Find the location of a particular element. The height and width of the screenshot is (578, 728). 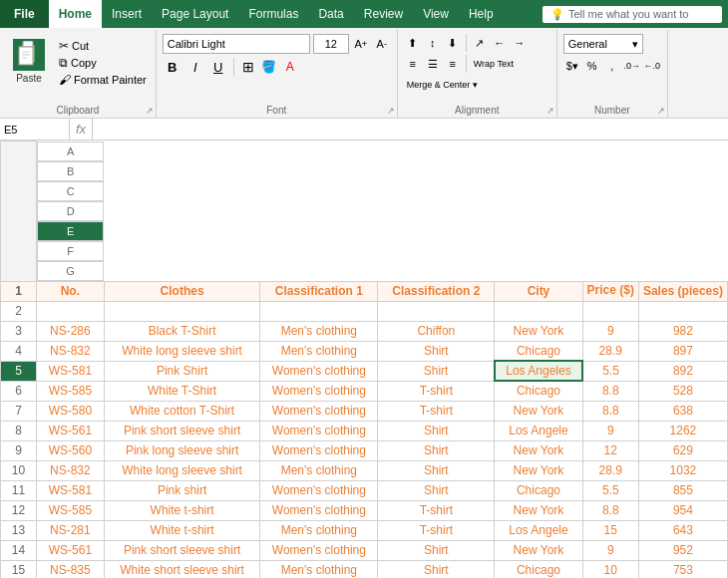

format-painter-button: 🖌 Format Painter is located at coordinates (103, 80).